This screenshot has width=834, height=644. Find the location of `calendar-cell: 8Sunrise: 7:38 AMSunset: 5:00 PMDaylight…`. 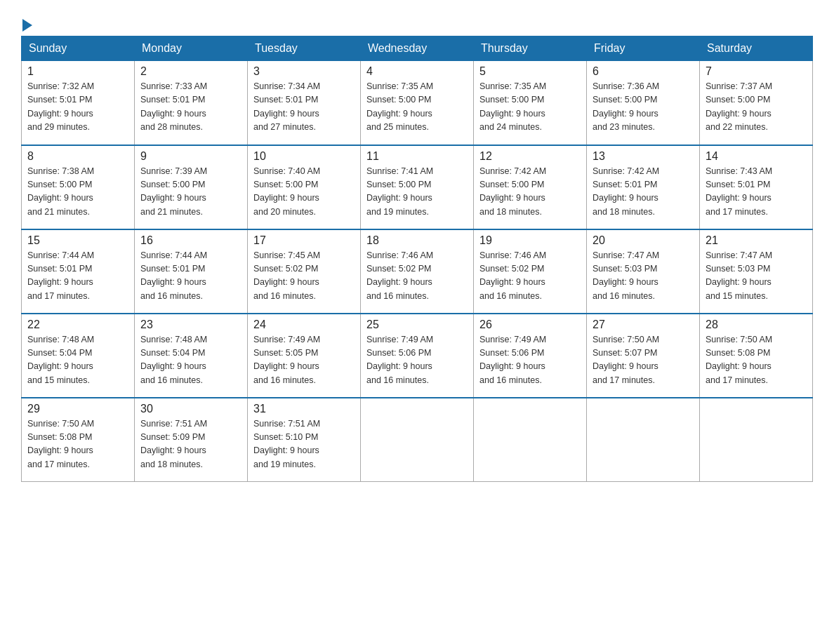

calendar-cell: 8Sunrise: 7:38 AMSunset: 5:00 PMDaylight… is located at coordinates (79, 187).